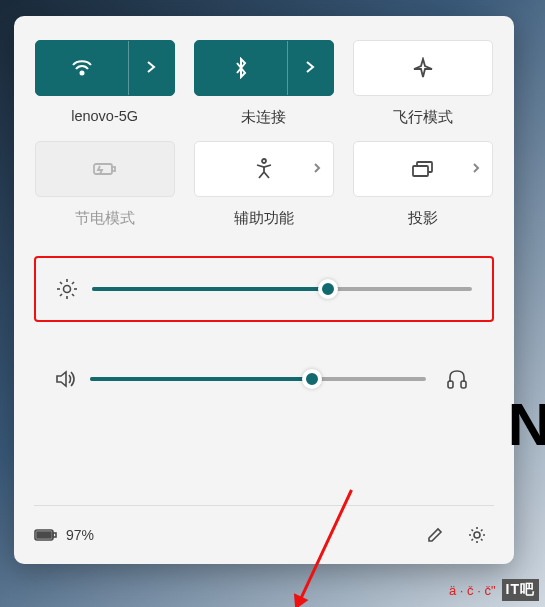 This screenshot has width=545, height=607. I want to click on edit-button, so click(435, 535).